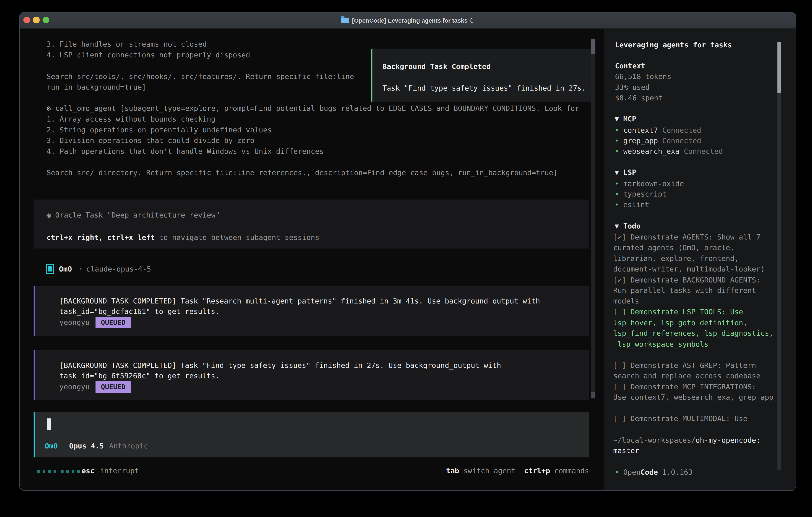 Image resolution: width=812 pixels, height=517 pixels. What do you see at coordinates (183, 238) in the screenshot?
I see `oracle-hint-line: ctrl+x right, ctrl+x left to navigate be…` at bounding box center [183, 238].